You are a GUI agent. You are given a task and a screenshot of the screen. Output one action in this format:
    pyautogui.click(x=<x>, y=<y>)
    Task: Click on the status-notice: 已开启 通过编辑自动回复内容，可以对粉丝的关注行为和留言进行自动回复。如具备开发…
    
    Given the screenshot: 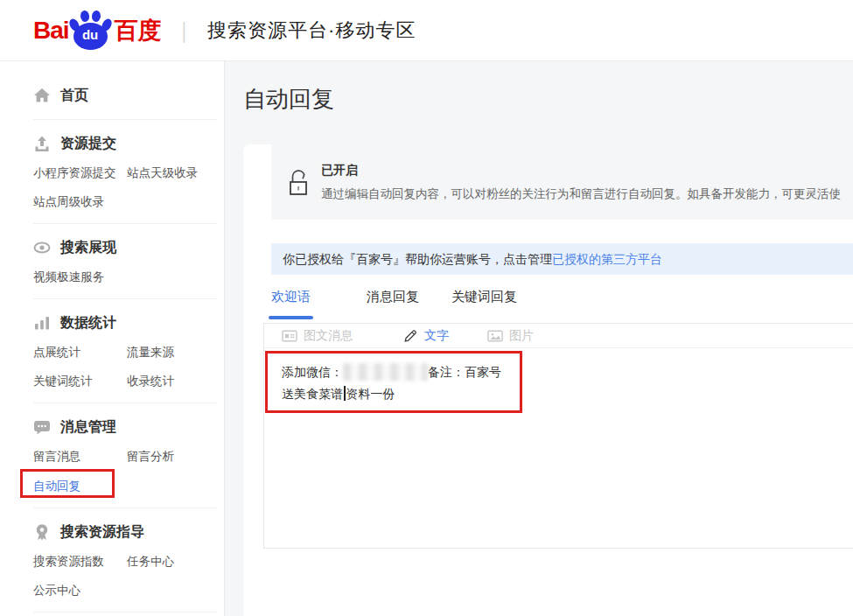 What is the action you would take?
    pyautogui.click(x=562, y=182)
    